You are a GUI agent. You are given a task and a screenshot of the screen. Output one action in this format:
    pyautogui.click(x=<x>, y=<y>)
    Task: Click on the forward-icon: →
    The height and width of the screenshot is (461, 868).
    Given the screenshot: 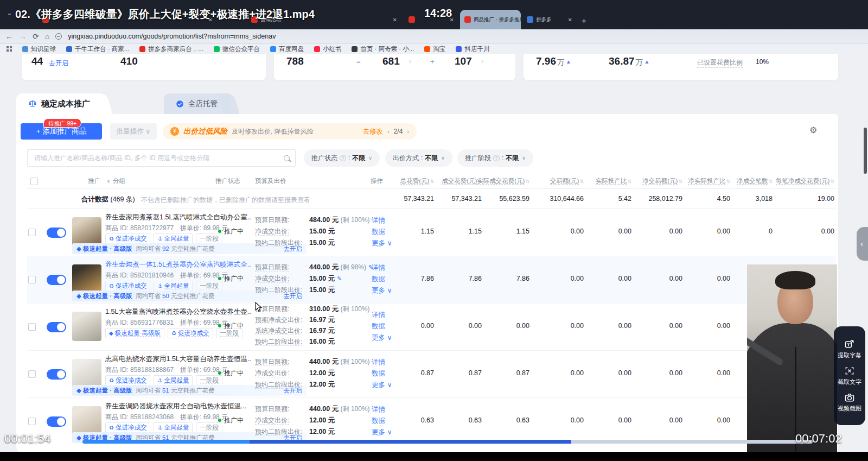 What is the action you would take?
    pyautogui.click(x=23, y=36)
    